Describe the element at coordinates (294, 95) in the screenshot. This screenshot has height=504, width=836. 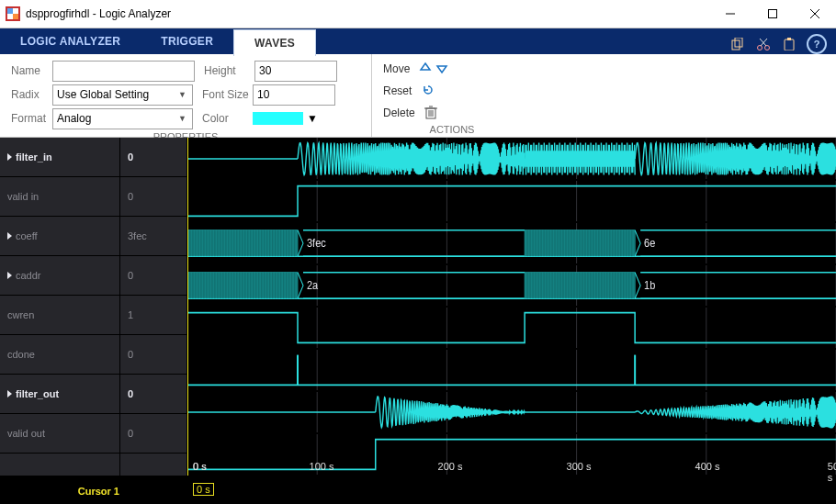
I see `fontsize-input` at that location.